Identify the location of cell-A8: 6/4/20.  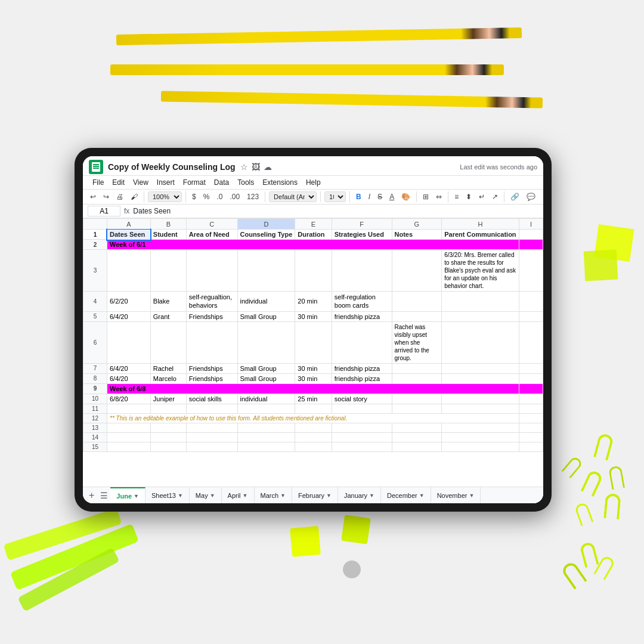
(129, 378).